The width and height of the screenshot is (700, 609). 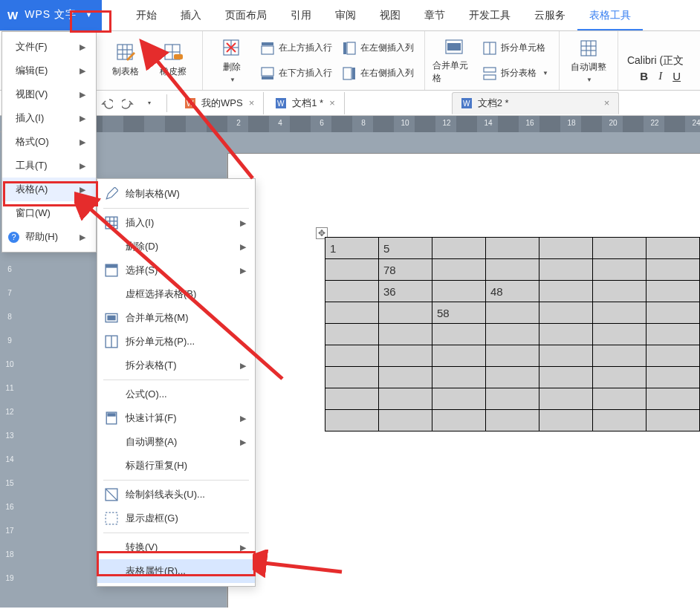 What do you see at coordinates (513, 313) in the screenshot?
I see `table-row: 58` at bounding box center [513, 313].